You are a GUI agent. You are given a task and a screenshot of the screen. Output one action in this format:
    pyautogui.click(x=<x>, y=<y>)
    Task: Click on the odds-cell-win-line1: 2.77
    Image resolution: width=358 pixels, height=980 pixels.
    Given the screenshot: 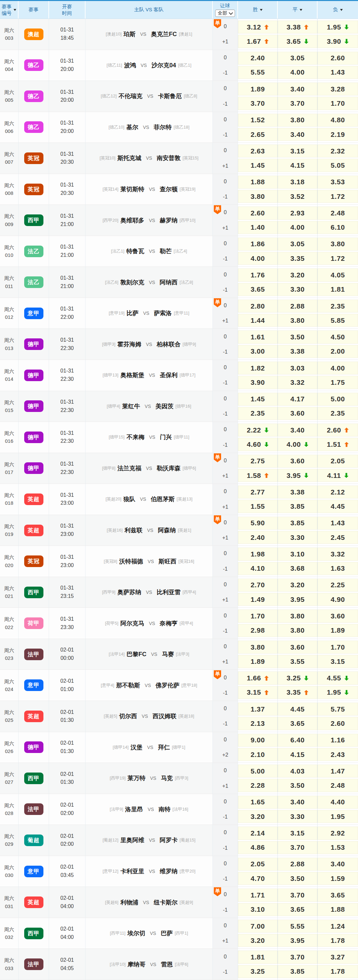 What is the action you would take?
    pyautogui.click(x=258, y=492)
    